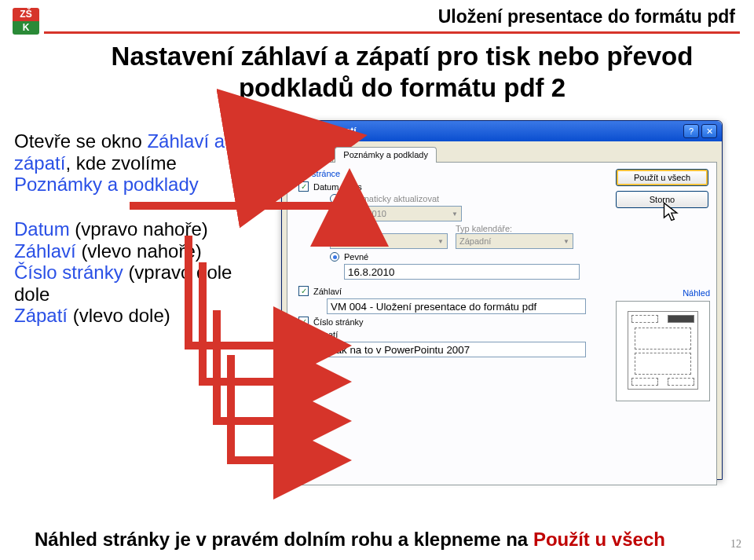 The height and width of the screenshot is (560, 754). I want to click on close-button: ✕, so click(709, 131).